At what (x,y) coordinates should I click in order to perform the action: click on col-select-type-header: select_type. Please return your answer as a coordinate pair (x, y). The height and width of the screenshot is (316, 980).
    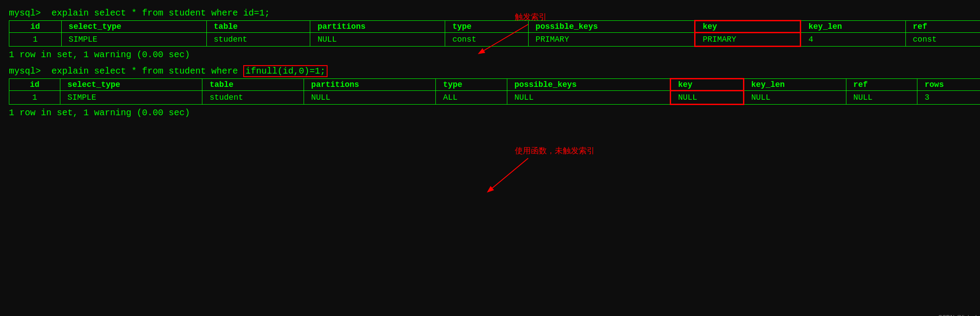
    Looking at the image, I should click on (134, 27).